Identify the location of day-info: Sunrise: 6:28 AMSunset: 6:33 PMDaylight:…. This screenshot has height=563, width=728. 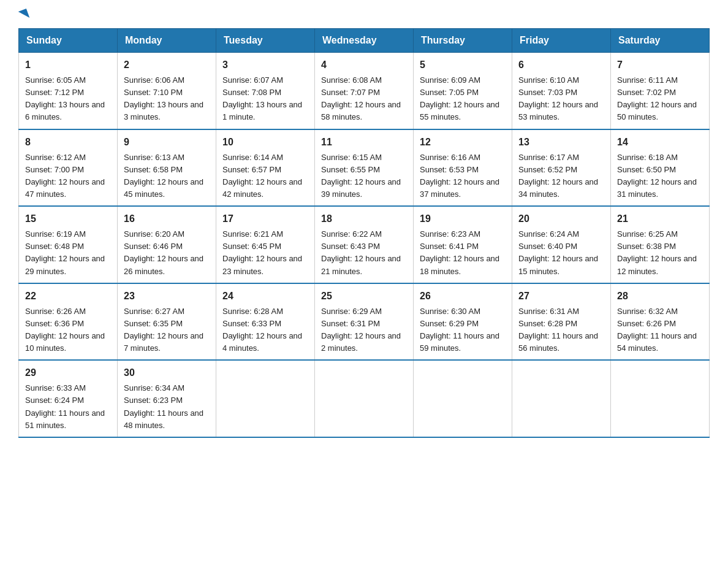
(265, 330).